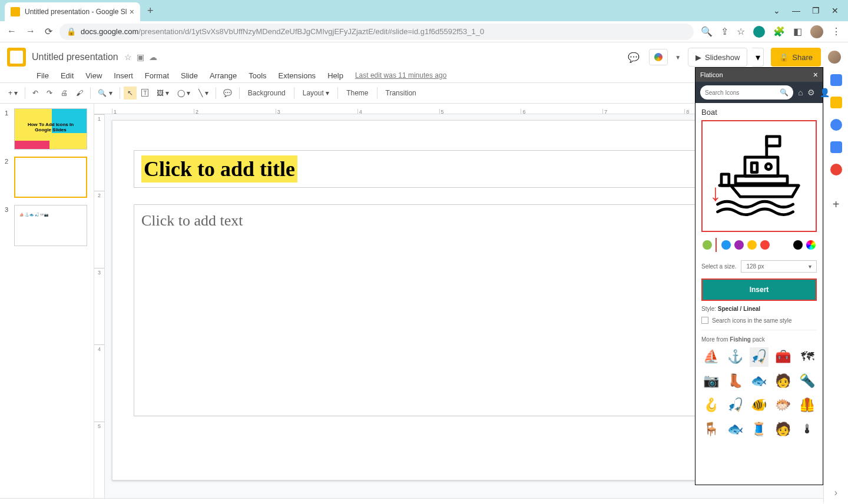 The height and width of the screenshot is (504, 848). I want to click on menu-slide: Slide, so click(190, 75).